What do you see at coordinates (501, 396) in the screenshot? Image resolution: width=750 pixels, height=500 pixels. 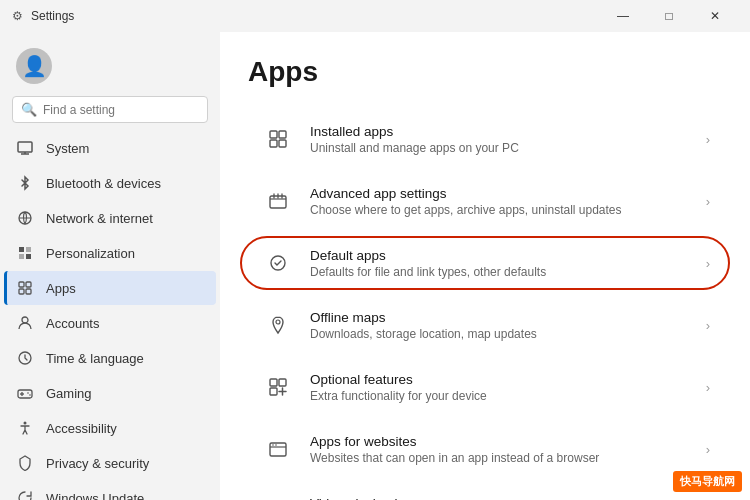 I see `optional-features-desc: Extra functionality for your device` at bounding box center [501, 396].